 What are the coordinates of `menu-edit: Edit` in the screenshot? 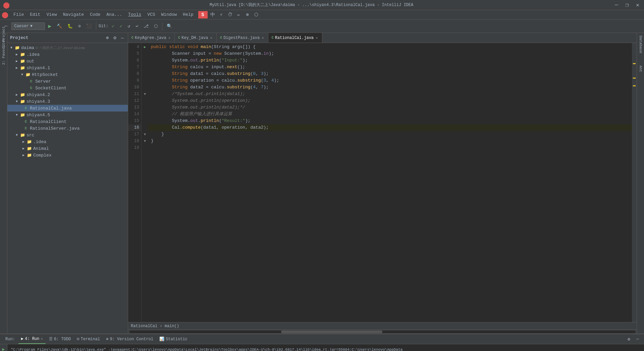 It's located at (35, 15).